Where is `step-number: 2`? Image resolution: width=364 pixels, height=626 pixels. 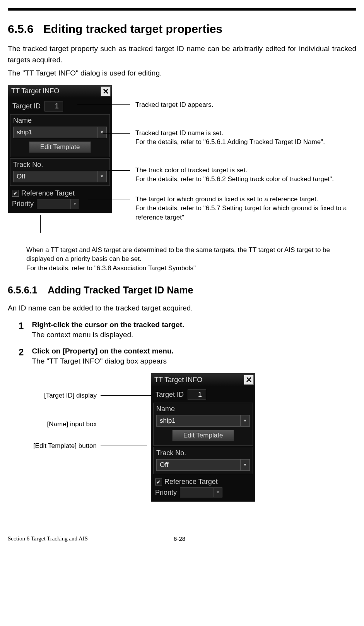 step-number: 2 is located at coordinates (24, 352).